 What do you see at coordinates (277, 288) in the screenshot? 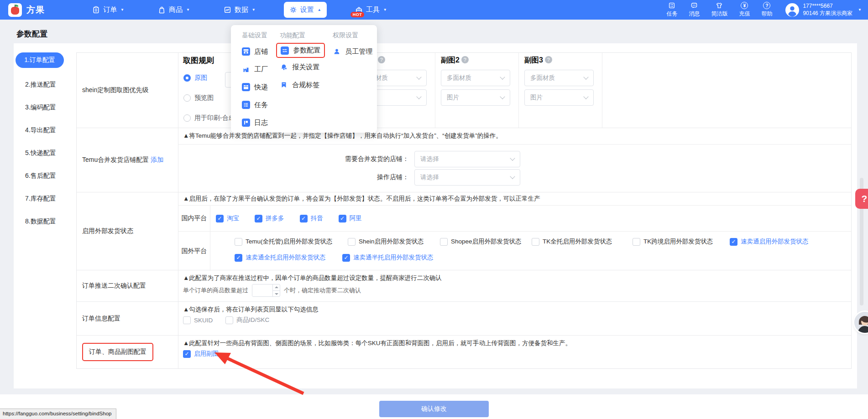
I see `stepper-up-icon` at bounding box center [277, 288].